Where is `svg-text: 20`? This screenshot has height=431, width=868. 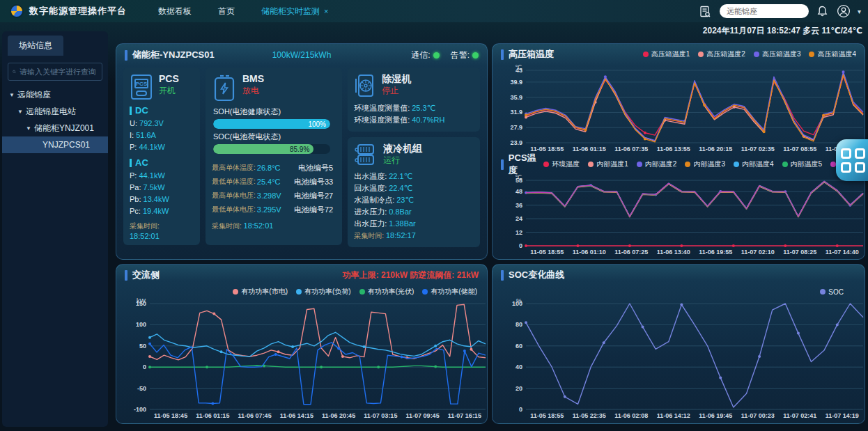
svg-text: 20 is located at coordinates (519, 389).